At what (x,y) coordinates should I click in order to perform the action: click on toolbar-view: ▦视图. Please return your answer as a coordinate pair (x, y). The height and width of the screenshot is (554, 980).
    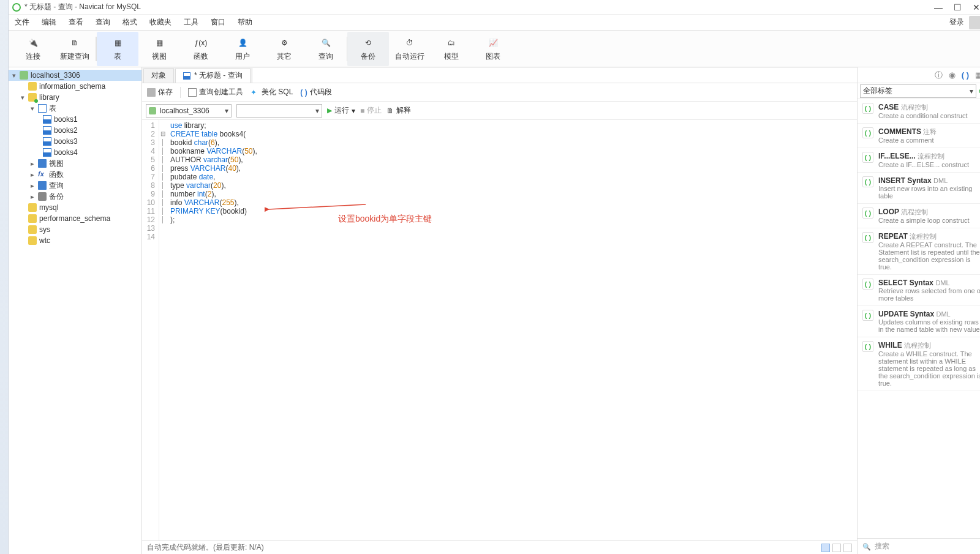
    Looking at the image, I should click on (159, 49).